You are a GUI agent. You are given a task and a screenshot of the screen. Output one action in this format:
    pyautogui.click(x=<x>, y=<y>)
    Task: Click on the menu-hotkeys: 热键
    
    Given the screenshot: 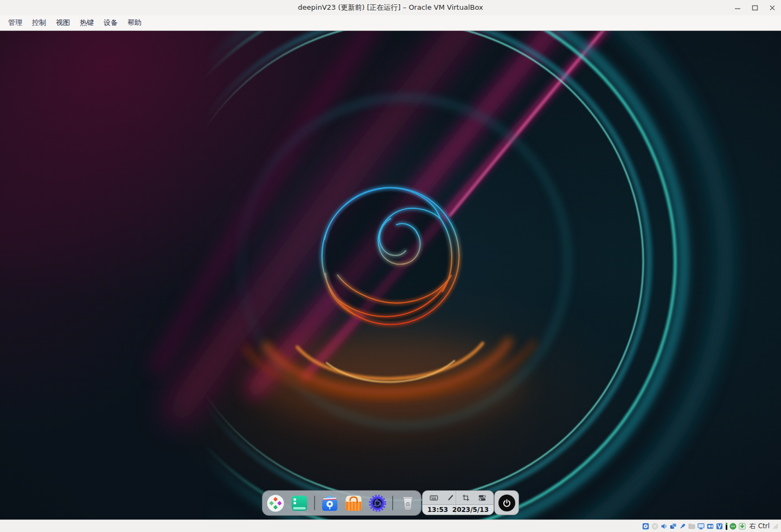 What is the action you would take?
    pyautogui.click(x=87, y=23)
    